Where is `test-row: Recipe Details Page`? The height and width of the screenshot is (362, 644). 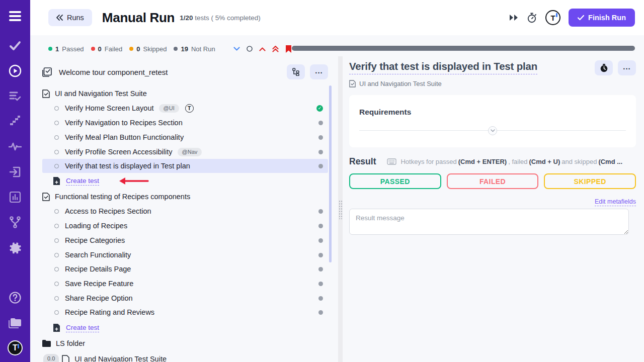
test-row: Recipe Details Page is located at coordinates (185, 269).